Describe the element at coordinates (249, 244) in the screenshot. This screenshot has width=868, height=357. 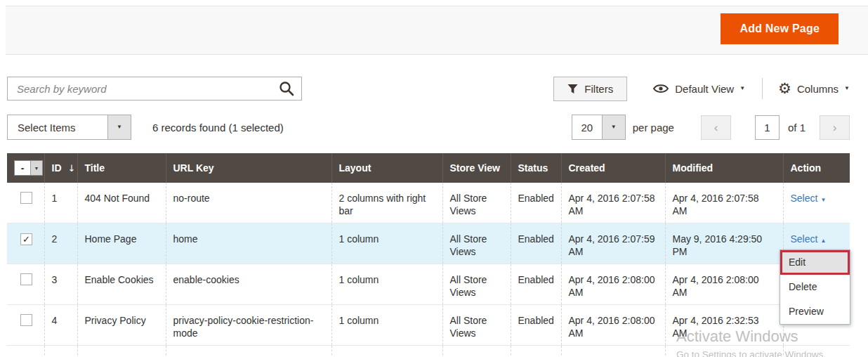
I see `cell-url-key: home` at that location.